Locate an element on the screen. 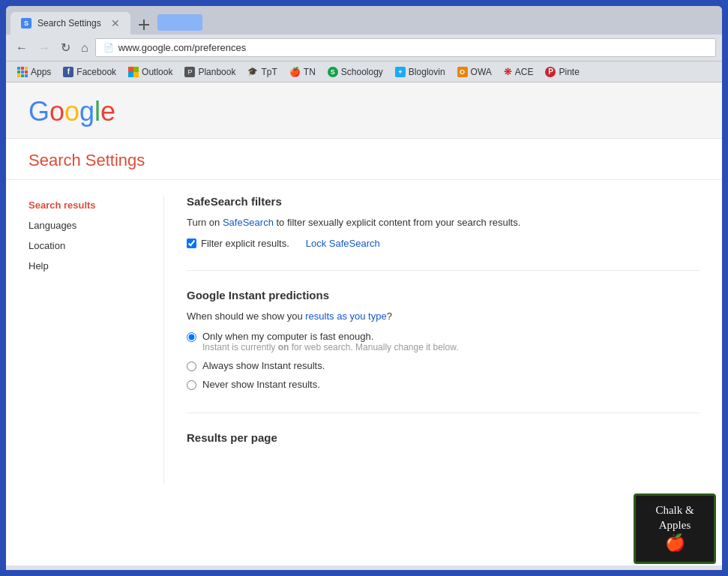  bookmark-facebook-label: Facebook is located at coordinates (96, 72).